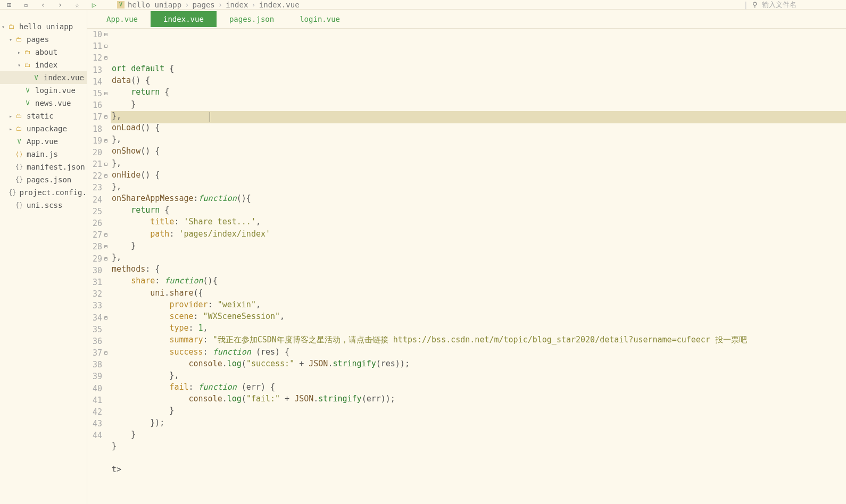 Image resolution: width=846 pixels, height=504 pixels. Describe the element at coordinates (44, 141) in the screenshot. I see `tree-item-App-vue: VApp.vue` at that location.